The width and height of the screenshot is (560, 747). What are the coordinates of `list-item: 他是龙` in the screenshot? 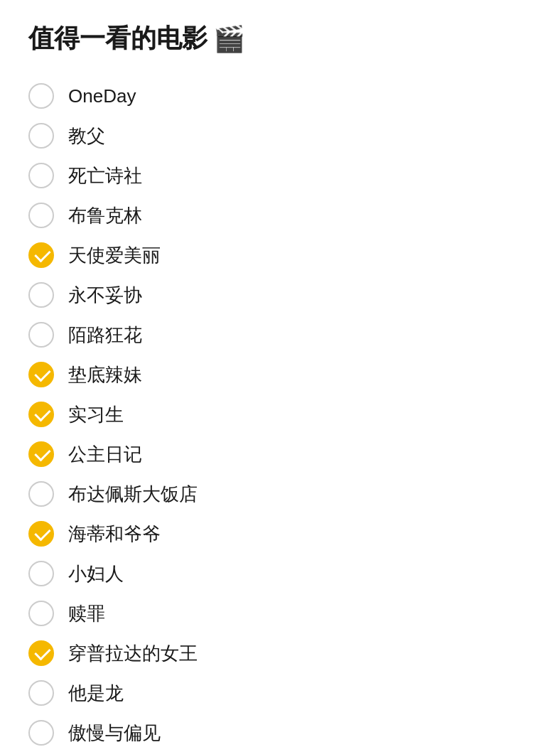 It's located at (280, 693).